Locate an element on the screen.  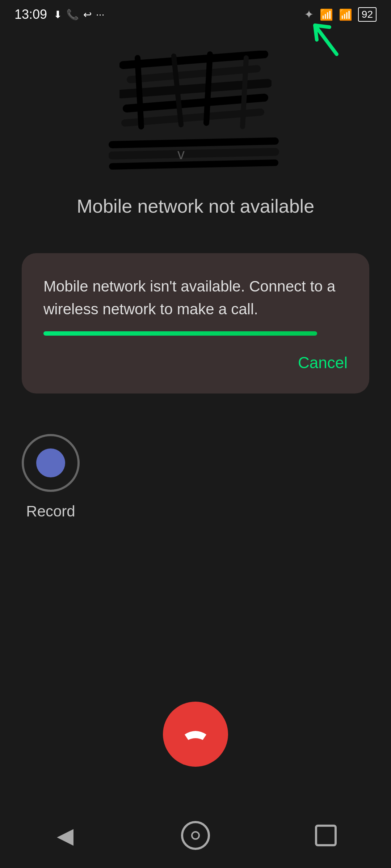
home-button is located at coordinates (196, 835).